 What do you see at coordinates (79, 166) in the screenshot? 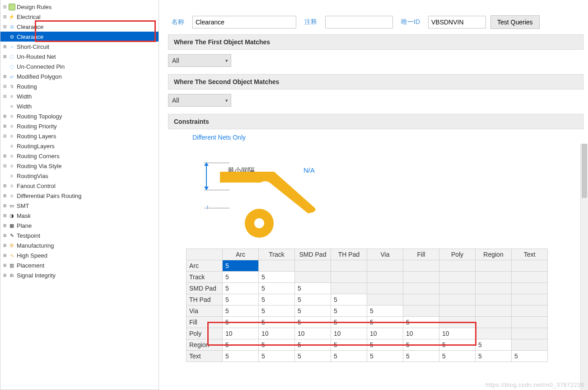
I see `tree-via-style: ⊟ ≡ Routing Via Style` at bounding box center [79, 166].